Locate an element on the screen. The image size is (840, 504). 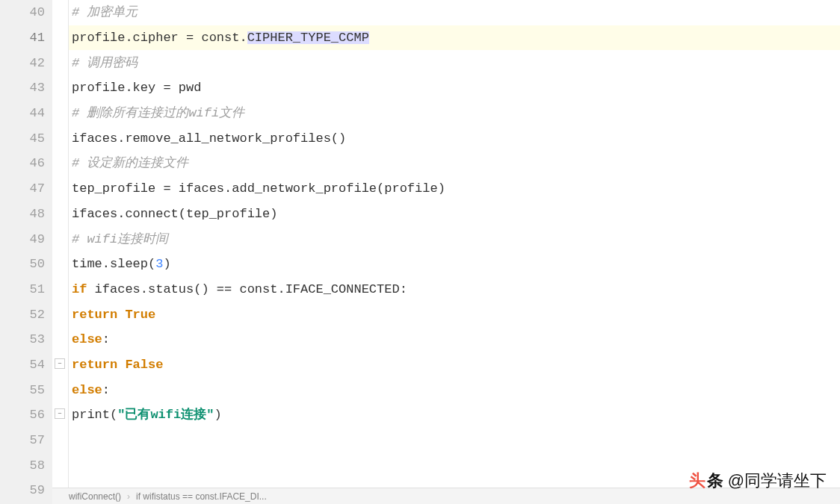
watermark-handle: @同学请坐下 is located at coordinates (777, 481).